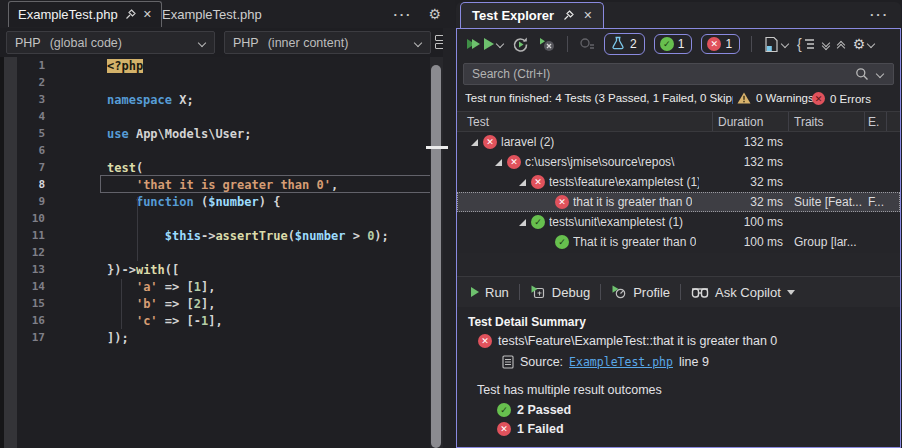 This screenshot has width=902, height=448. Describe the element at coordinates (224, 320) in the screenshot. I see `code-line: 16 'c' => [-1],` at that location.